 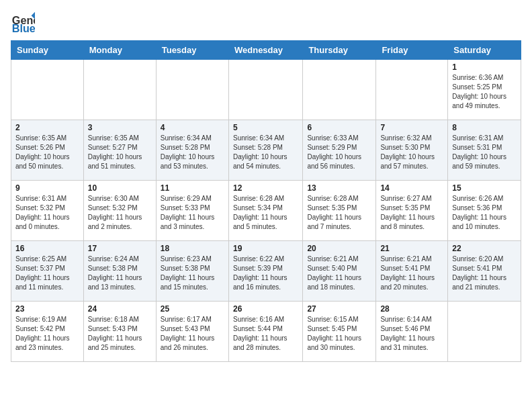 What do you see at coordinates (192, 150) in the screenshot?
I see `calendar-cell: 4Sunrise: 6:34 AM Sunset: 5:28 PM Daylig…` at bounding box center [192, 150].